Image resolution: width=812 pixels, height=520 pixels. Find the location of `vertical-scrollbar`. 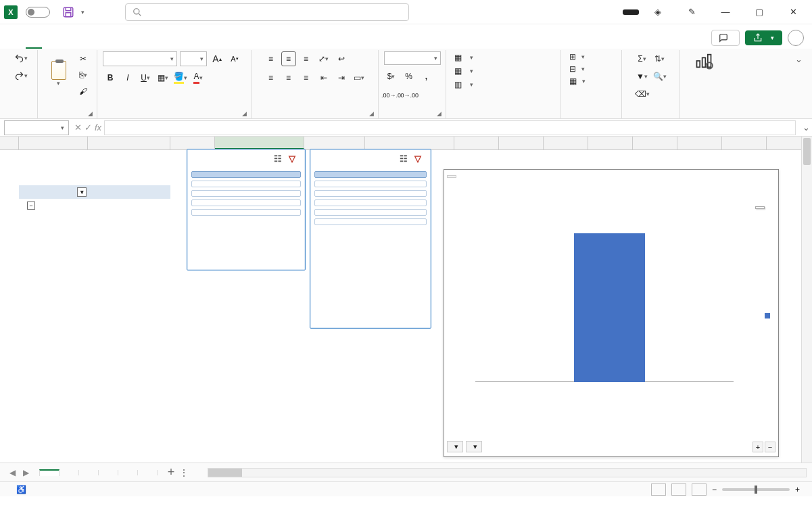

vertical-scrollbar is located at coordinates (807, 300).